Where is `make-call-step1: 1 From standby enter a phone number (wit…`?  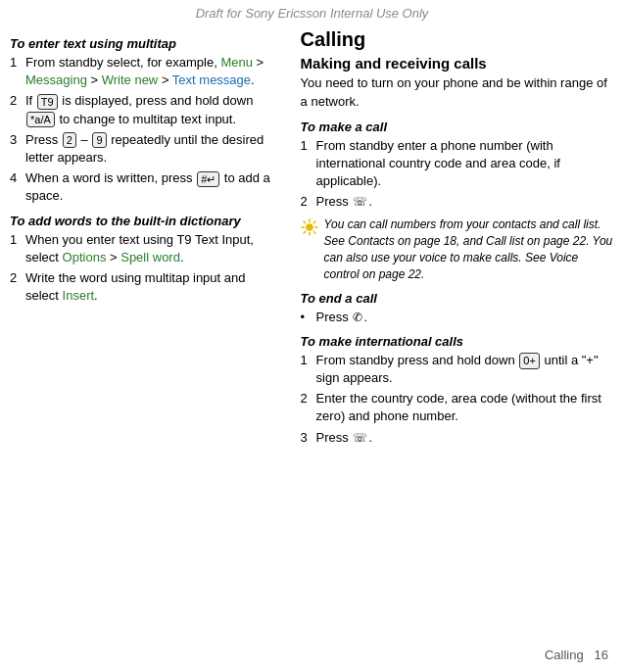 make-call-step1: 1 From standby enter a phone number (wit… is located at coordinates (457, 165).